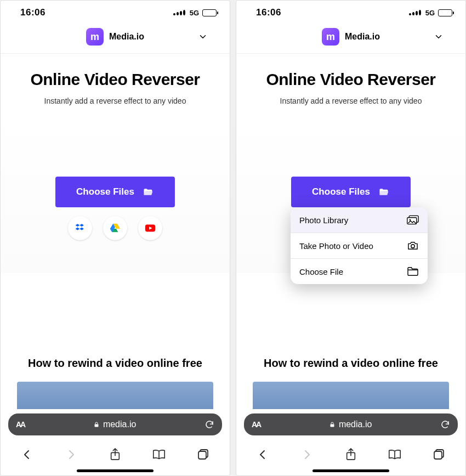 Image resolution: width=466 pixels, height=476 pixels. What do you see at coordinates (359, 220) in the screenshot?
I see `picker-photo-library: Photo Library` at bounding box center [359, 220].